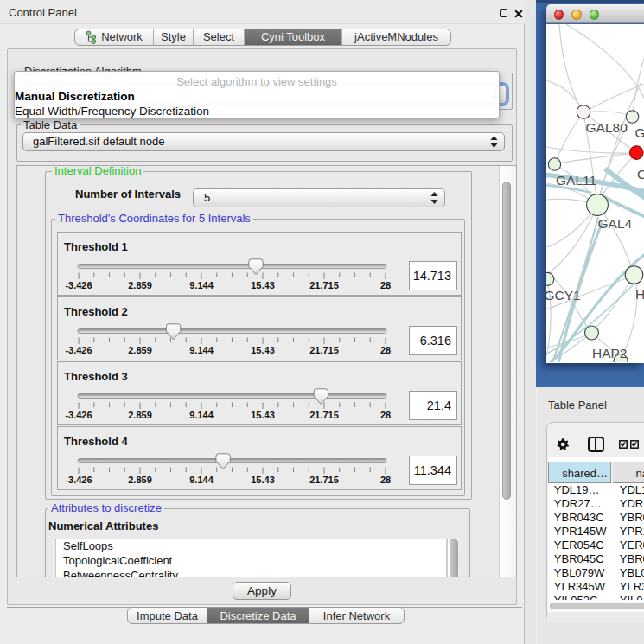 Image resolution: width=644 pixels, height=644 pixels. What do you see at coordinates (576, 180) in the screenshot?
I see `svg-text: GAL11` at bounding box center [576, 180].